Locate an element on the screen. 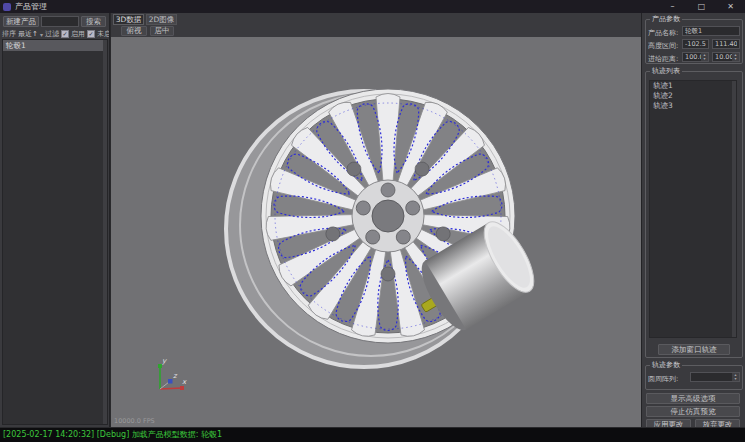 Image resolution: width=745 pixels, height=442 pixels. axis-z-label: z is located at coordinates (176, 376).